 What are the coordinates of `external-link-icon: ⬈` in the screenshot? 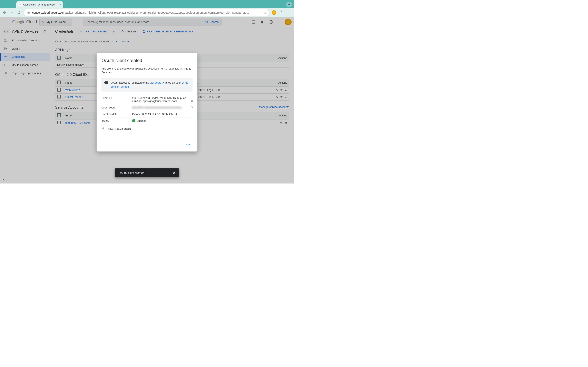 It's located at (163, 83).